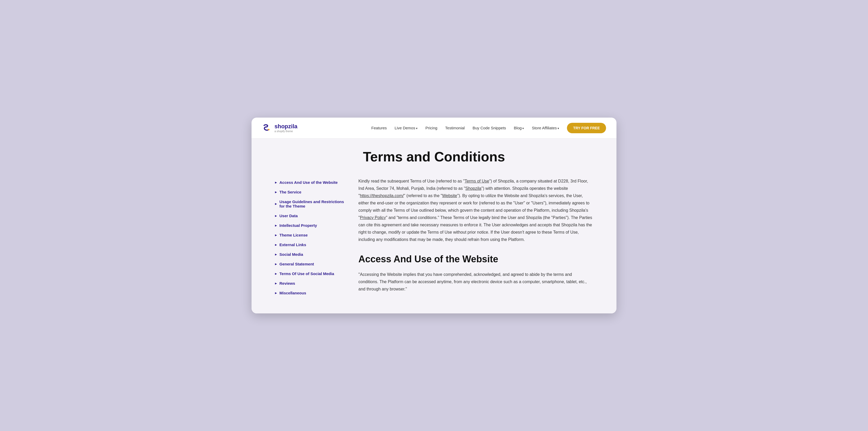  Describe the element at coordinates (434, 128) in the screenshot. I see `navbar: shopzila a shopify theme Features Live D…` at that location.